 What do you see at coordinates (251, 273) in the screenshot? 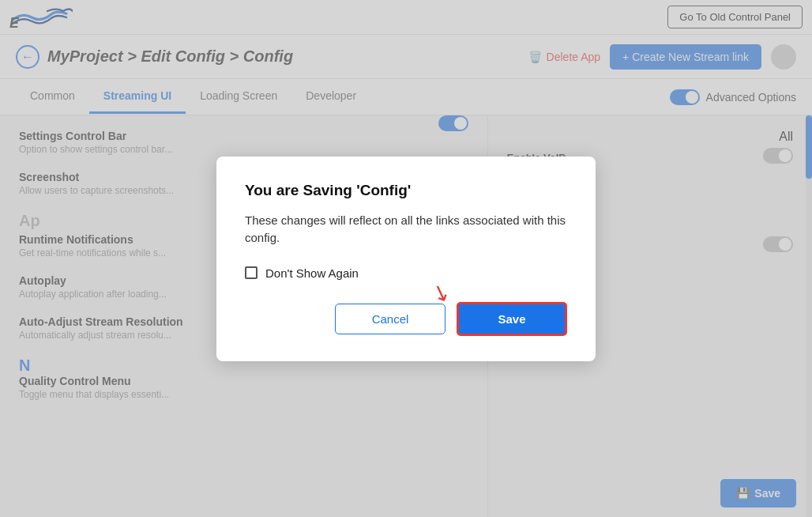
I see `dont-show-again-checkbox` at bounding box center [251, 273].